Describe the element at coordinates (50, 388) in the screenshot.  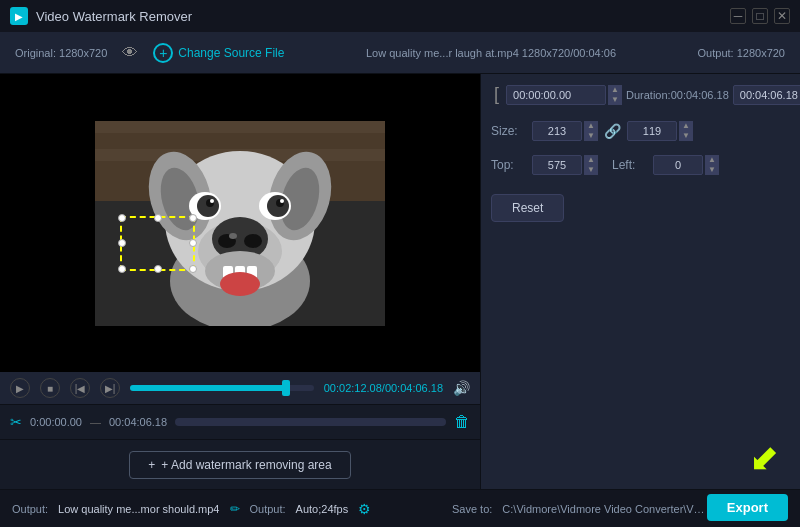
I see `stop-button: ■` at that location.